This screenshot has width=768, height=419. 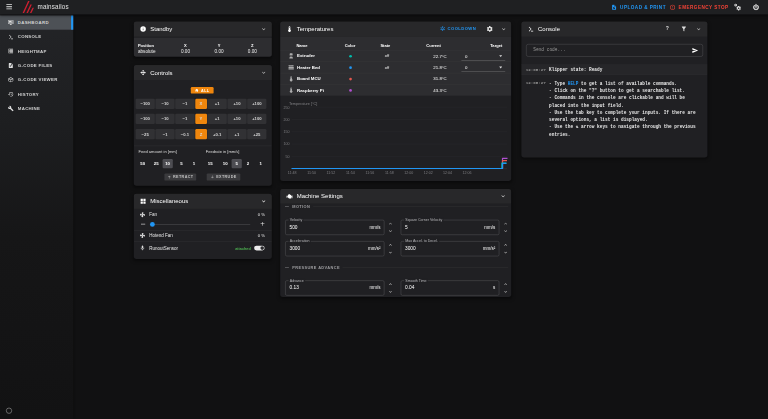 I want to click on svg-text: 150, so click(x=287, y=132).